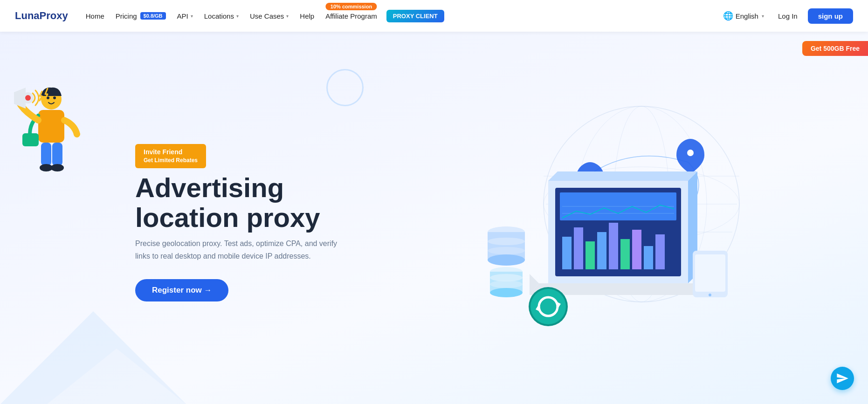  What do you see at coordinates (95, 16) in the screenshot?
I see `nav-home: Home` at bounding box center [95, 16].